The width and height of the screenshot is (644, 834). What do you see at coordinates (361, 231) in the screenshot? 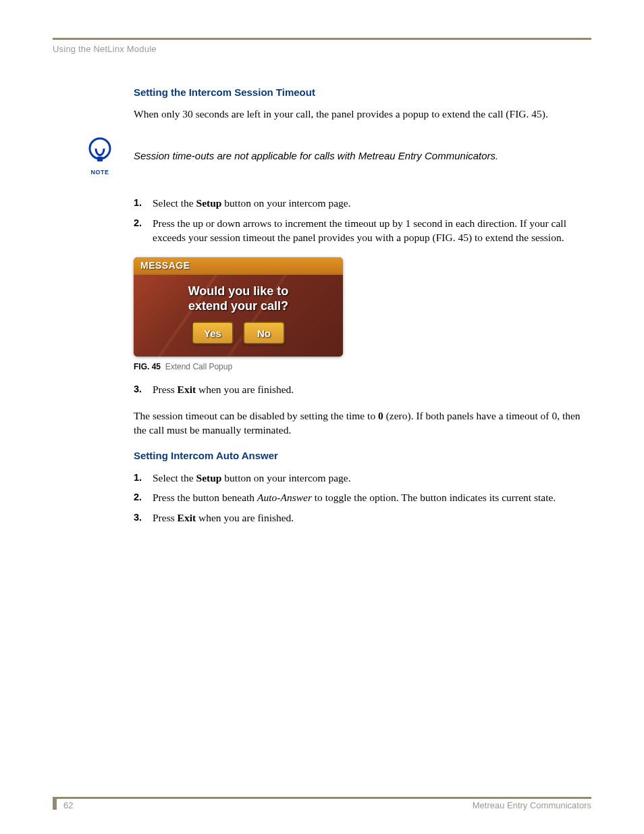
I see `step-item: Press the up or down arrows to increment…` at bounding box center [361, 231].